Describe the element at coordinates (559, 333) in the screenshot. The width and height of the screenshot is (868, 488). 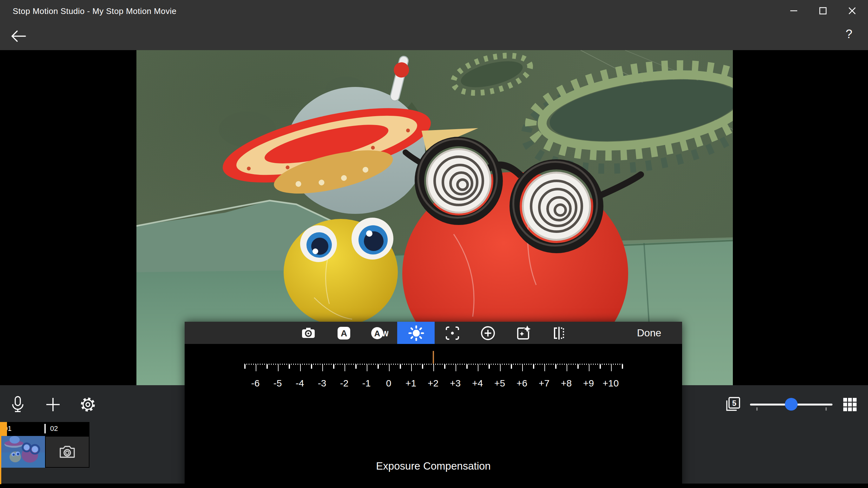
I see `flip-mirror-icon` at that location.